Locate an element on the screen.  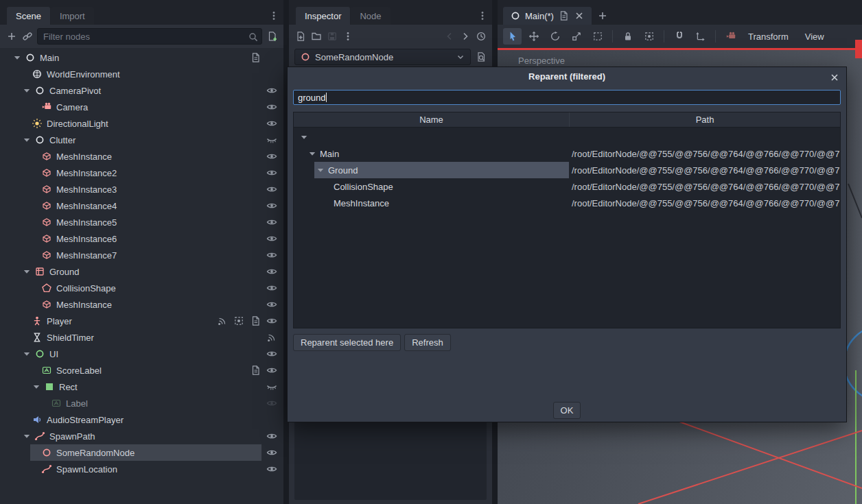
add-scene-tab-button is located at coordinates (603, 16).